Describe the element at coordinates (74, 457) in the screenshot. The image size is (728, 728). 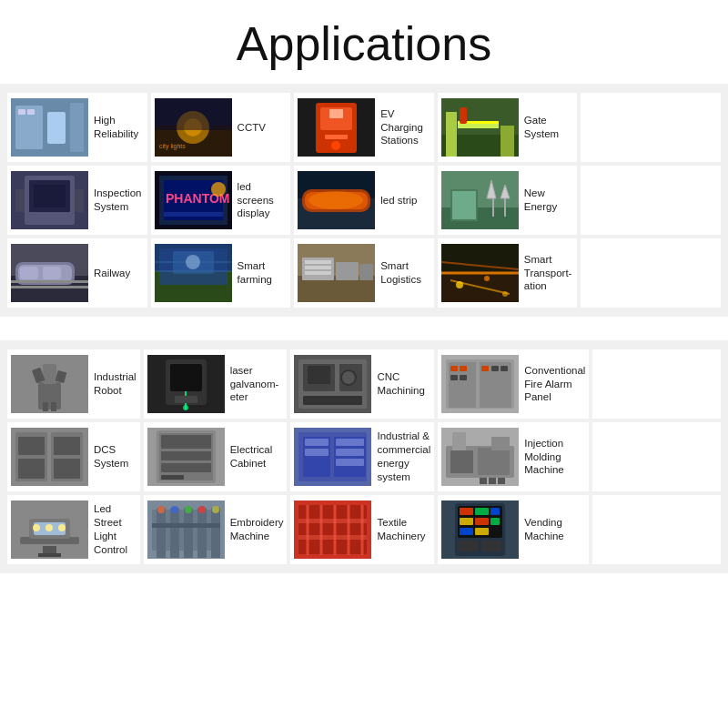
I see `app-item-dcs: DCS System` at that location.